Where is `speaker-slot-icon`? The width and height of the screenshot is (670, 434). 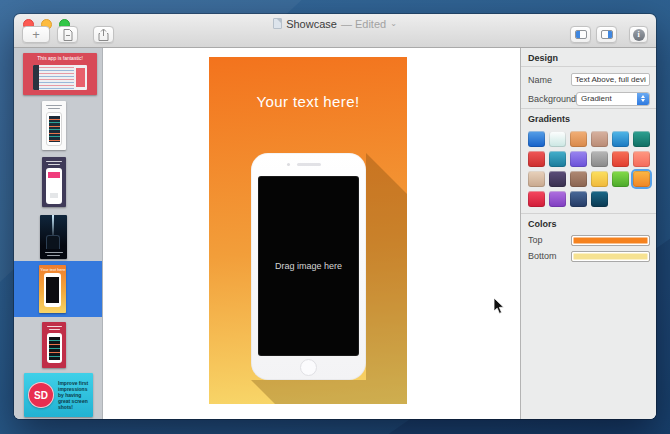 speaker-slot-icon is located at coordinates (309, 164).